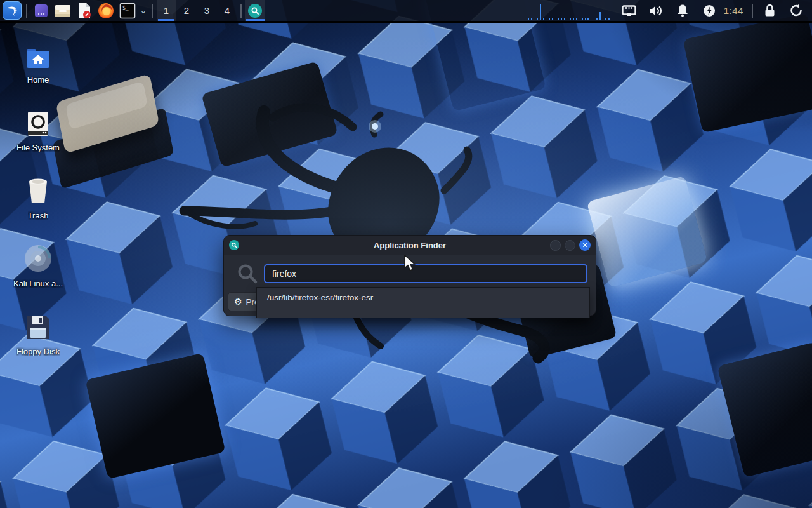  Describe the element at coordinates (227, 10) in the screenshot. I see `workspace-button-4: 4` at that location.